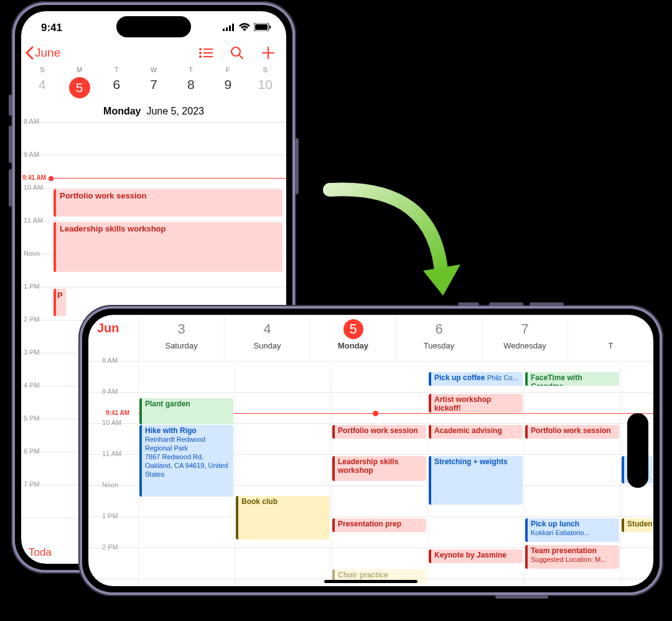 The image size is (672, 621). I want to click on week-day-column-header: 3Saturday, so click(181, 338).